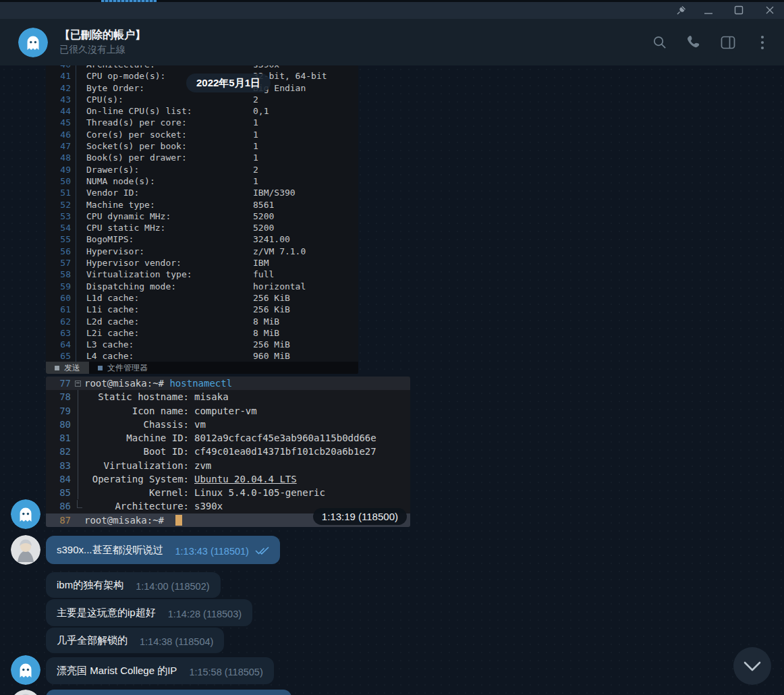 This screenshot has width=784, height=695. I want to click on close-icon, so click(770, 10).